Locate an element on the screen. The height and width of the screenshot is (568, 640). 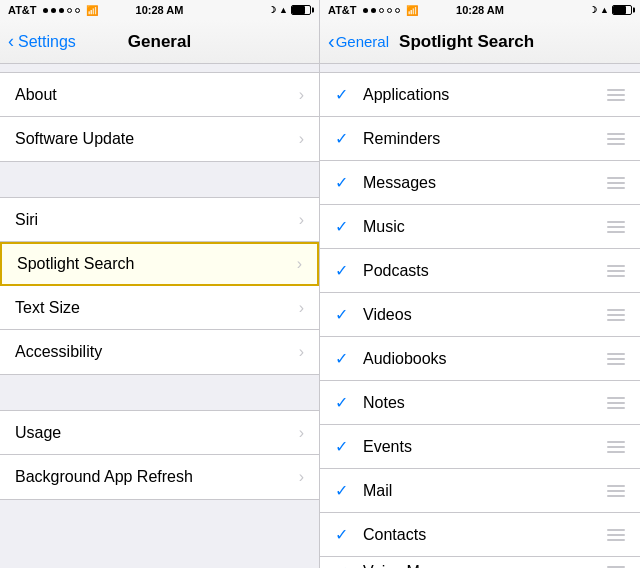
usage-chevron-icon: › is located at coordinates (302, 433).